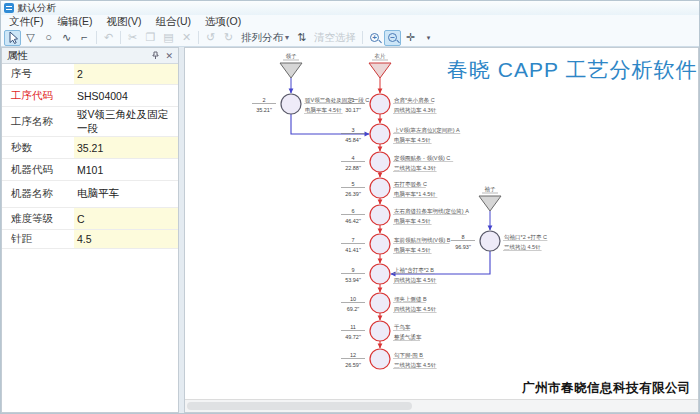  Describe the element at coordinates (410, 38) in the screenshot. I see `pan-button-icon: ✛` at that location.